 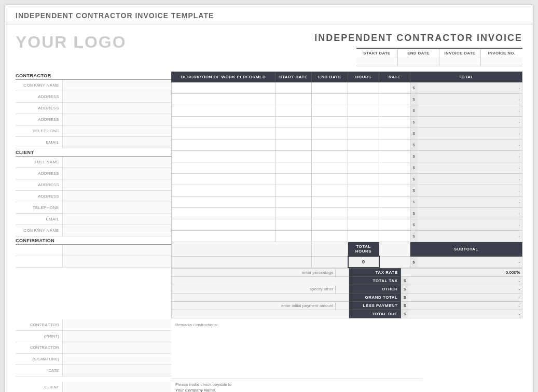 What do you see at coordinates (117, 230) in the screenshot?
I see `client-company-input` at bounding box center [117, 230].